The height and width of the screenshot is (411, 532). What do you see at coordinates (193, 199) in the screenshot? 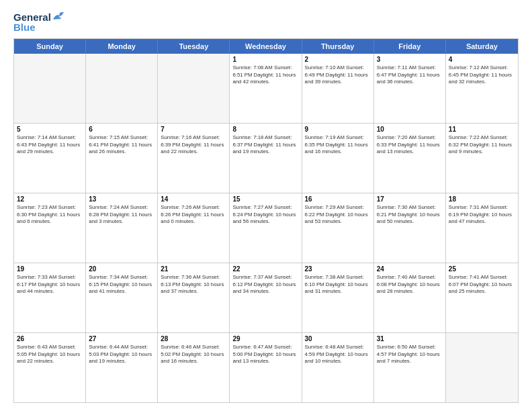
I see `day-number: 14` at bounding box center [193, 199].